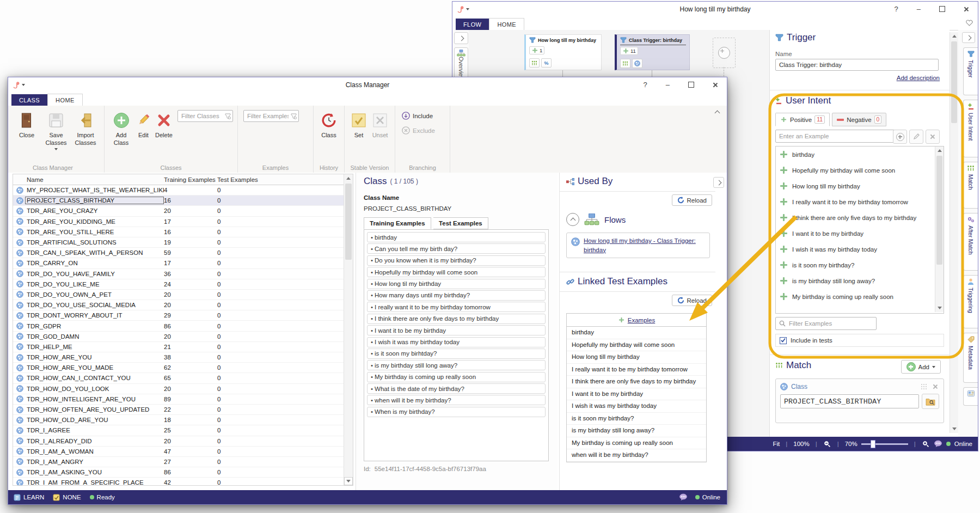 The height and width of the screenshot is (513, 980). I want to click on class-table-row: TDR_ARTIFICIAL_SOLUTIONS 19 0, so click(179, 243).